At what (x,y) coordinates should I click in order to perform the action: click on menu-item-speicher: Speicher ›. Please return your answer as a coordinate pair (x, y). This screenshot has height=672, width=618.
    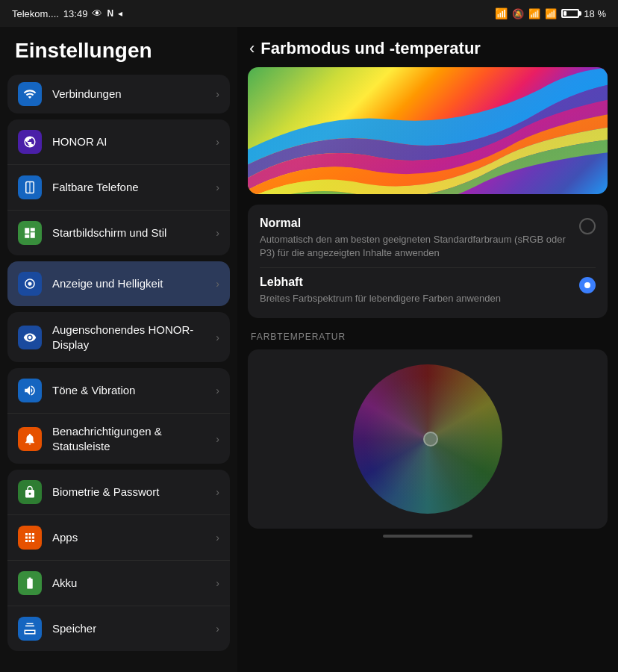
    Looking at the image, I should click on (119, 629).